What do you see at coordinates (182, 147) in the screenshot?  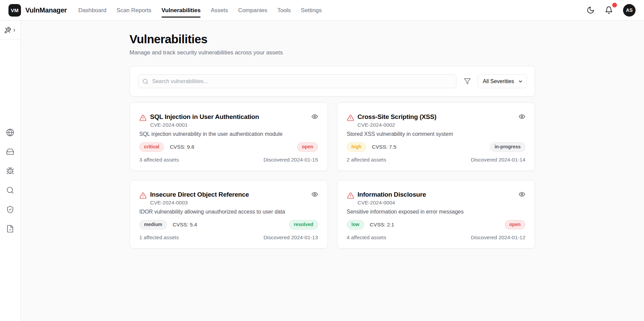 I see `cvss-score: CVSS: 9.8` at bounding box center [182, 147].